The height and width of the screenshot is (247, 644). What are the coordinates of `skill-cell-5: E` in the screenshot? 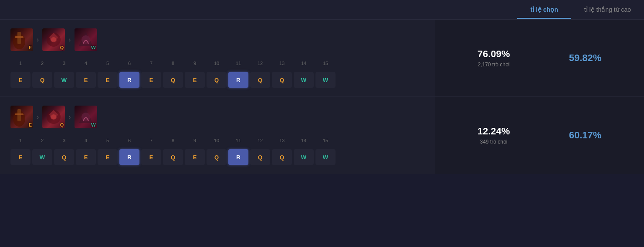 It's located at (108, 157).